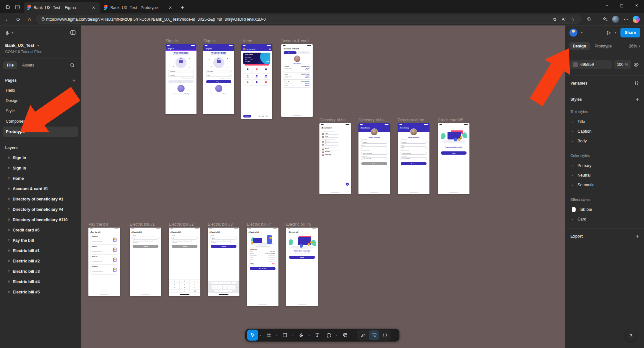 The image size is (644, 348). I want to click on page-item-components: Components, so click(40, 121).